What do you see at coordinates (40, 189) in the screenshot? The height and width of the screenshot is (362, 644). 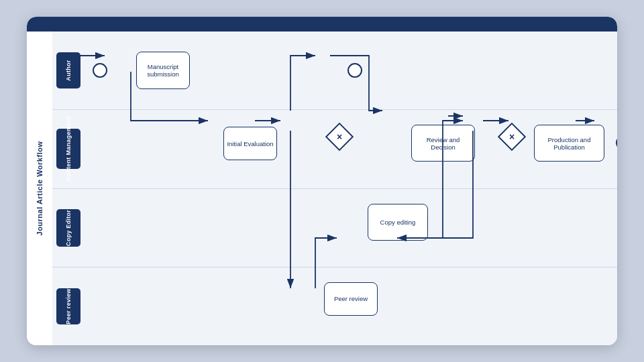 I see `diagram-title: Journal Article Workflow` at bounding box center [40, 189].